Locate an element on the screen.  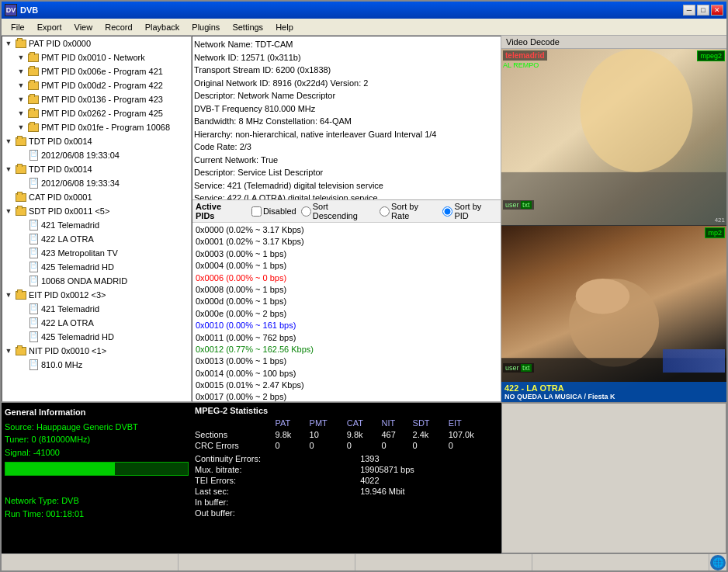
menu-file: File is located at coordinates (18, 27).